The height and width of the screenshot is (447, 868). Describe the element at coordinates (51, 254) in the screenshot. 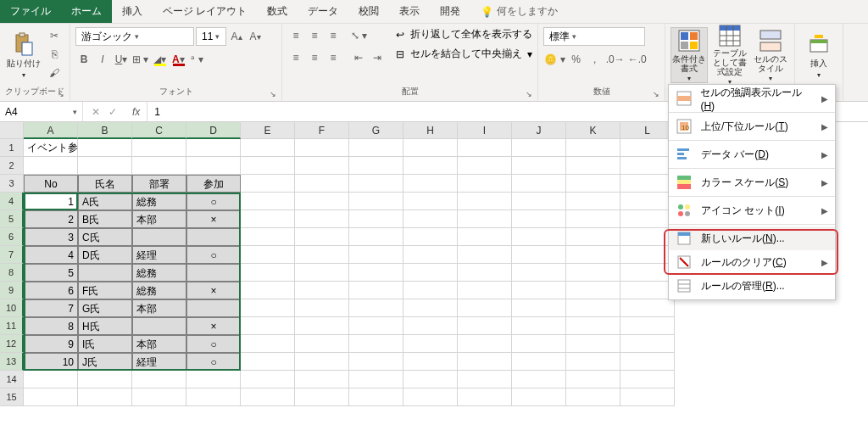

I see `cell: 4` at that location.